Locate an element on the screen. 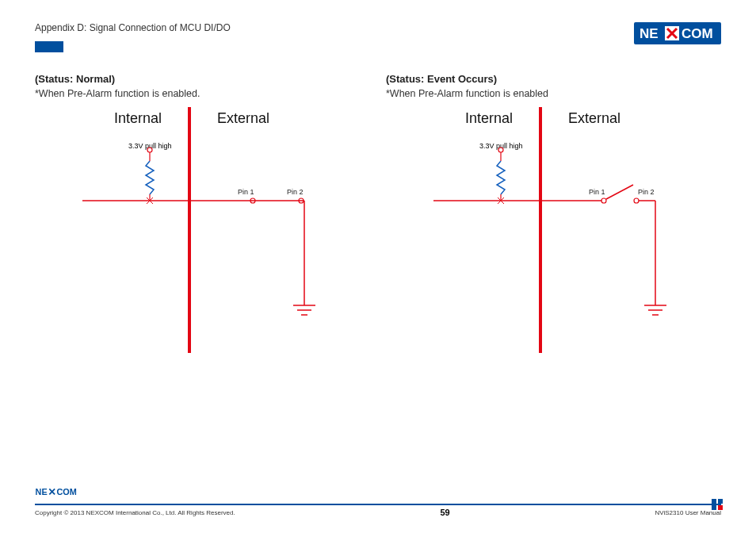  header: Appendix D: Signal Connection of MCU DI/… is located at coordinates (378, 37).